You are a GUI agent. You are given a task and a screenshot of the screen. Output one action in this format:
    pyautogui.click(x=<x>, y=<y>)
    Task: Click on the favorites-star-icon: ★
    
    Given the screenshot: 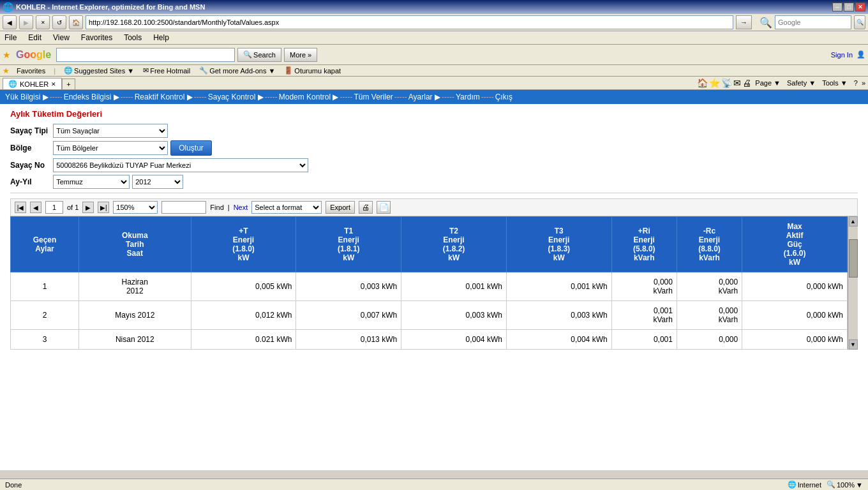 What is the action you would take?
    pyautogui.click(x=6, y=55)
    